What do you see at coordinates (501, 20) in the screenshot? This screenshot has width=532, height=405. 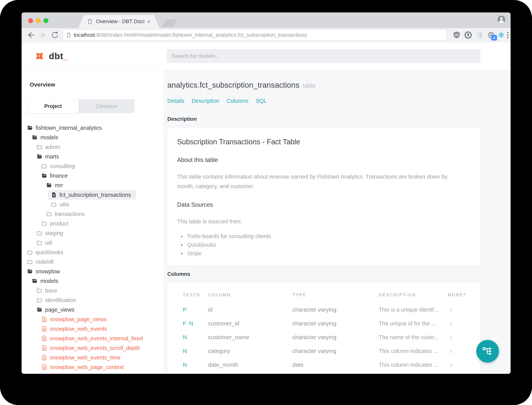 I see `profile-avatar-icon` at bounding box center [501, 20].